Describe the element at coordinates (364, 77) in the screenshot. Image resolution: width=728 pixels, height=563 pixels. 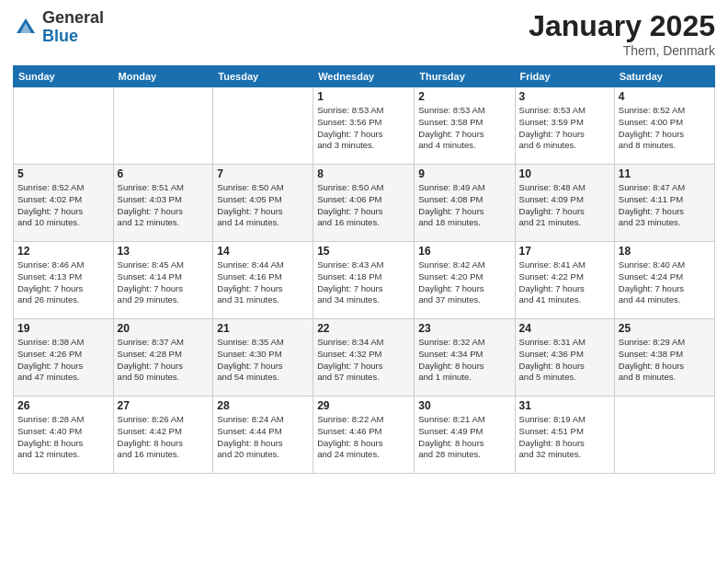
I see `calendar-header: Sunday Monday Tuesday Wednesday Thursday…` at that location.